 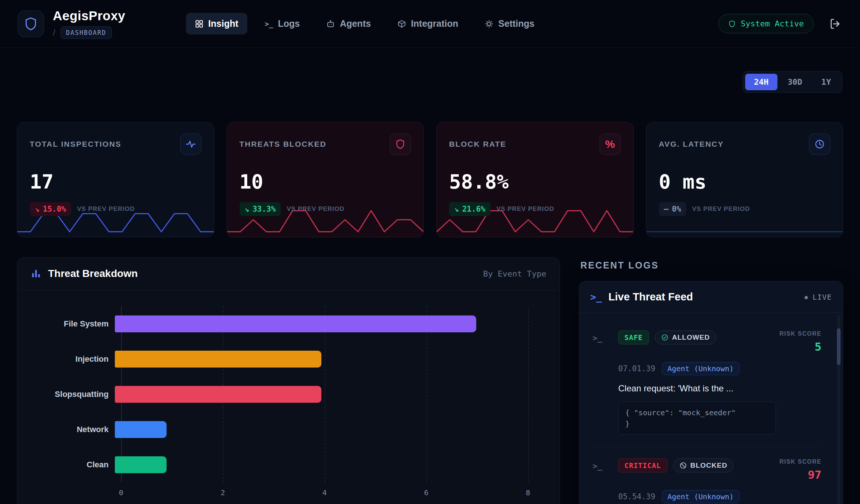 What do you see at coordinates (296, 324) in the screenshot?
I see `bar-file-system` at bounding box center [296, 324].